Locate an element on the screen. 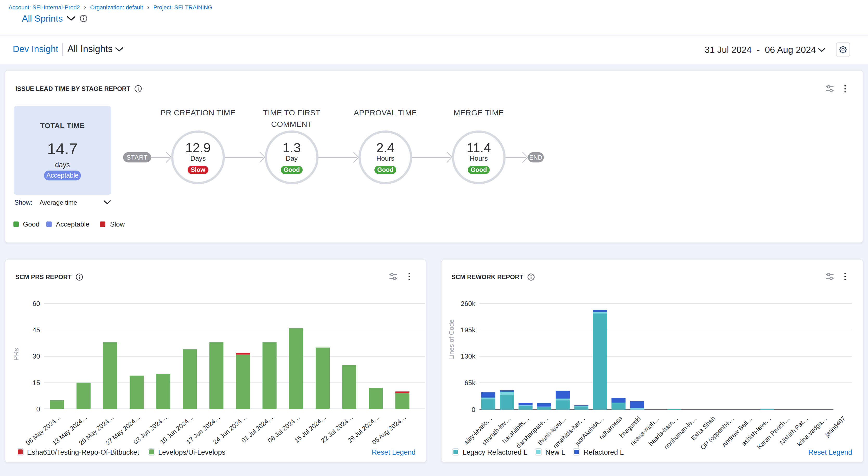  svg-text: MERGE TIME is located at coordinates (478, 113).